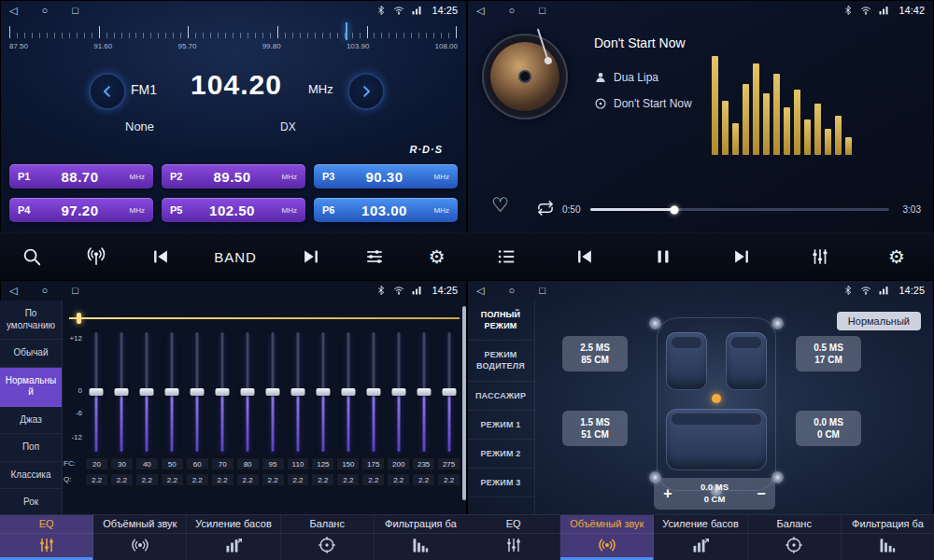  I want to click on sound-profile-button: Нормальный, so click(879, 321).